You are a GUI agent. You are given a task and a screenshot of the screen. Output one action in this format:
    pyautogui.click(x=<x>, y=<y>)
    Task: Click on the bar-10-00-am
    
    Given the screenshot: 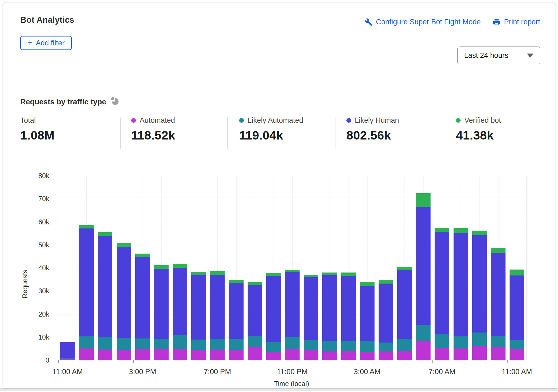 What is the action you would take?
    pyautogui.click(x=498, y=304)
    